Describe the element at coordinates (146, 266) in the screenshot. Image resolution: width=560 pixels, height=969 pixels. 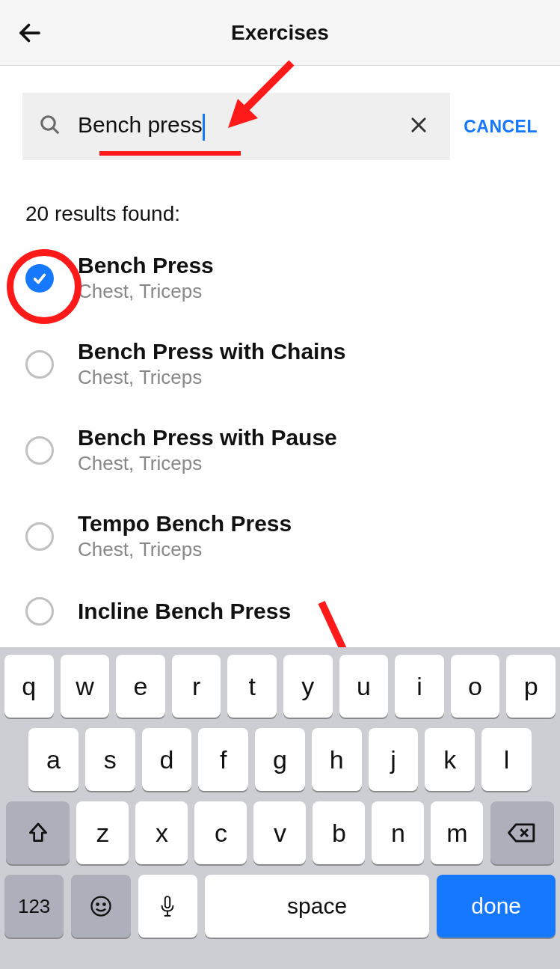
I see `exercise-name: Bench Press` at that location.